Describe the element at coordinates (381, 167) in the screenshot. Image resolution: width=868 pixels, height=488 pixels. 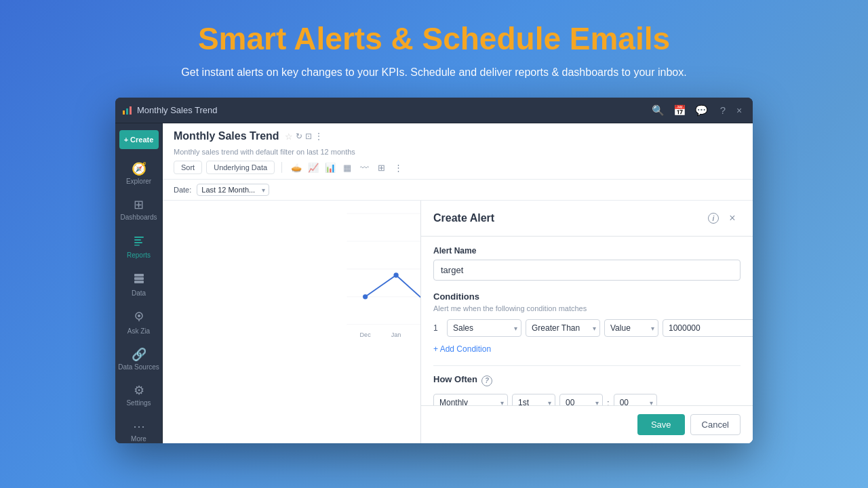
I see `more-chart-types-icon: ⊞` at that location.